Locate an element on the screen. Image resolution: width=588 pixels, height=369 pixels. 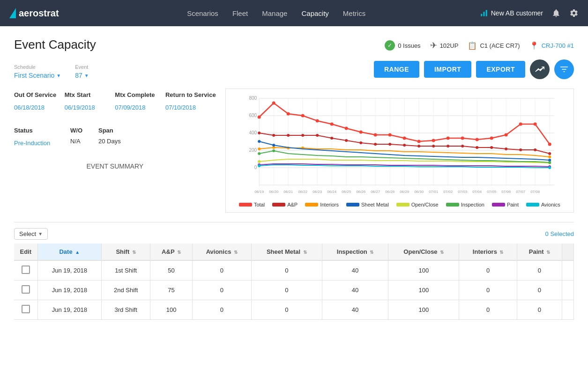
notifications-button is located at coordinates (556, 13).